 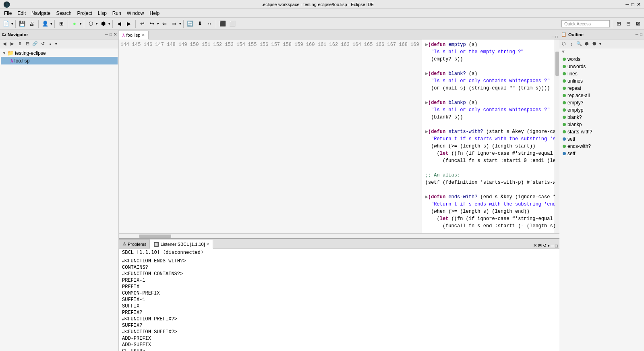 What do you see at coordinates (602, 96) in the screenshot?
I see `outline-item: replace-all` at bounding box center [602, 96].